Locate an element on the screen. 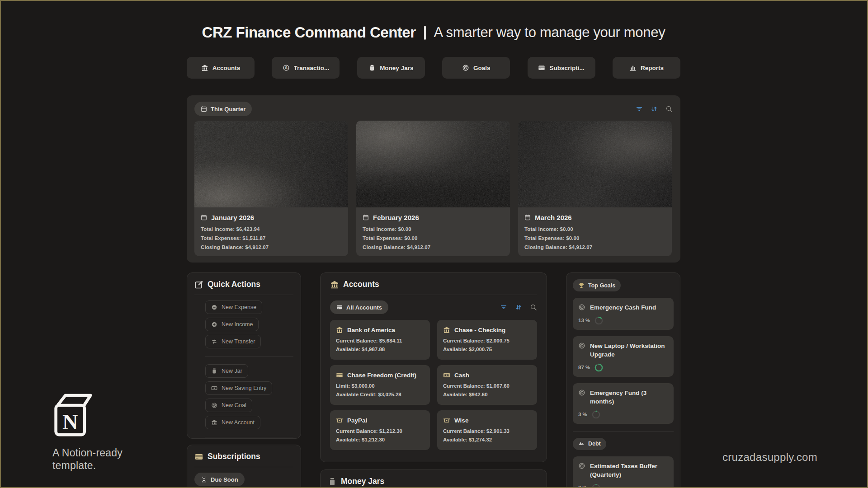 The width and height of the screenshot is (868, 488). account-available: Available: $1,212.30 is located at coordinates (380, 440).